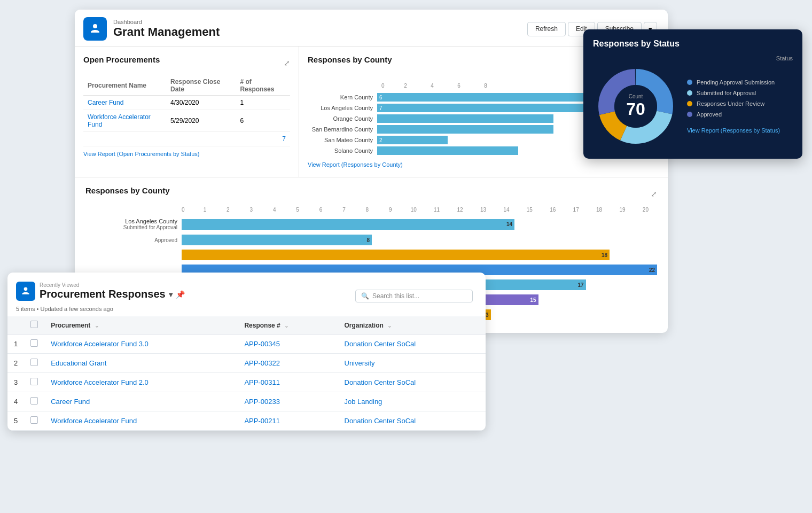 Image resolution: width=812 pixels, height=513 pixels. Describe the element at coordinates (262, 344) in the screenshot. I see `response-link-1: APP-00345` at that location.